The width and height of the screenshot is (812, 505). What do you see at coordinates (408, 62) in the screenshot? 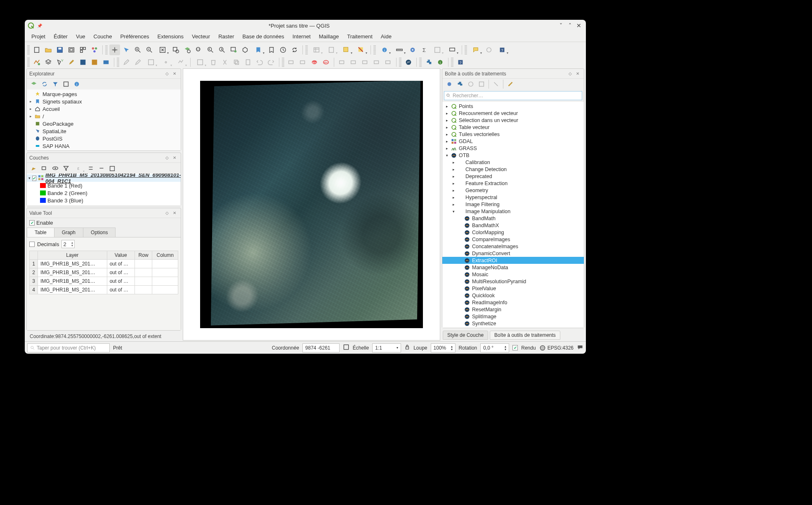
I see `monteverdi-icon` at bounding box center [408, 62].